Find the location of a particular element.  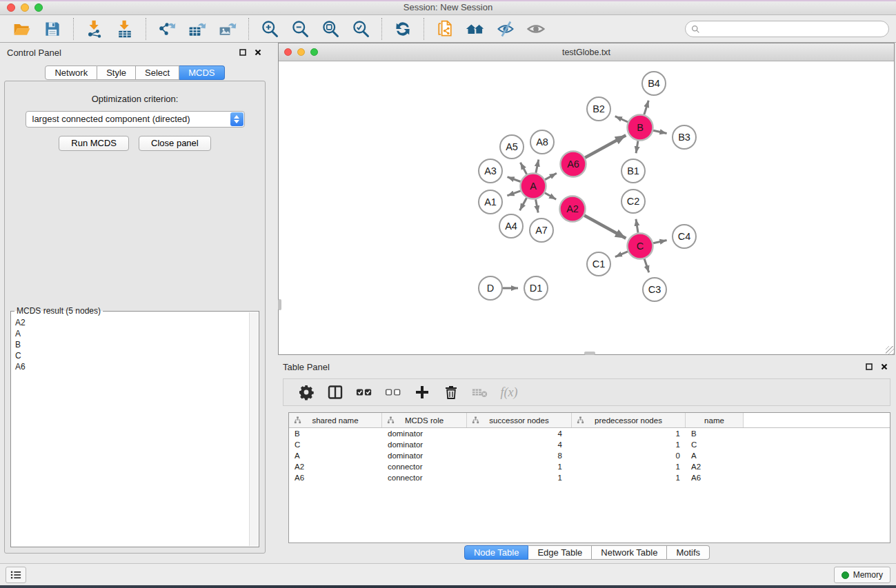

graph-node-B3: B3 is located at coordinates (684, 137).